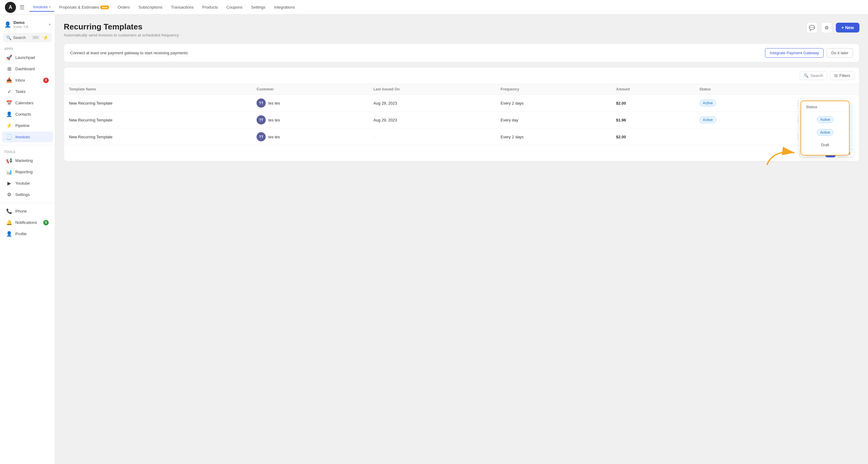  I want to click on integrate-payment-button: Integrate Payment Gateway, so click(794, 53).